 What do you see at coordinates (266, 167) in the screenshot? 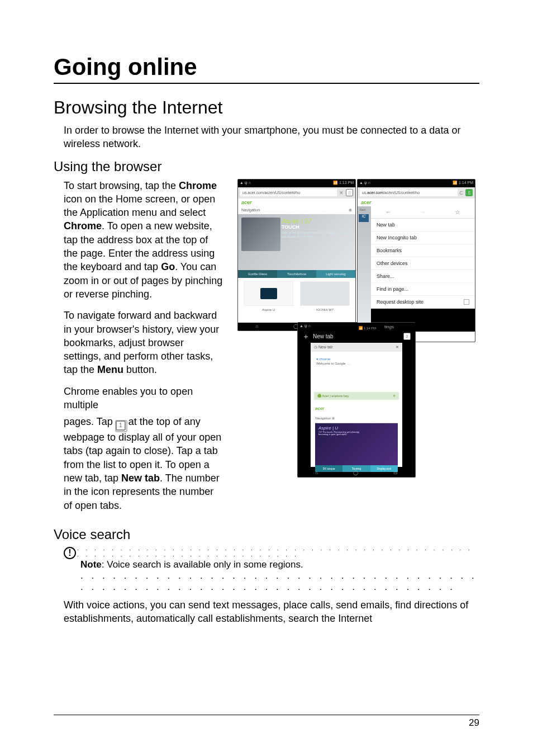
I see `heading-using-browser: Using the browser` at bounding box center [266, 167].